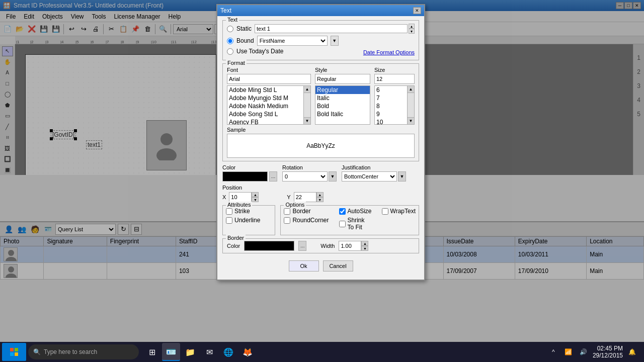 This screenshot has width=644, height=362. What do you see at coordinates (266, 122) in the screenshot?
I see `font-item-5: Agency FB` at bounding box center [266, 122].